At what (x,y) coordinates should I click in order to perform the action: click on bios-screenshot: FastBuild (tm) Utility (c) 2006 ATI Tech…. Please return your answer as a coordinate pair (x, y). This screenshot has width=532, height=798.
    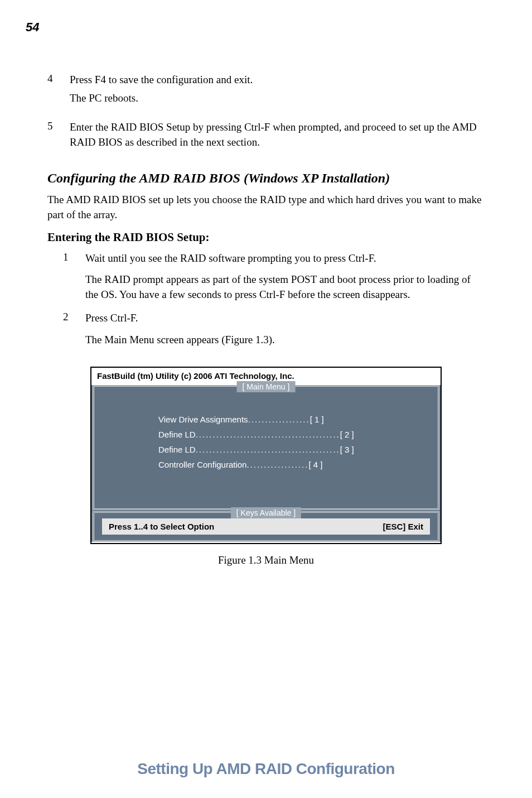
    Looking at the image, I should click on (266, 455).